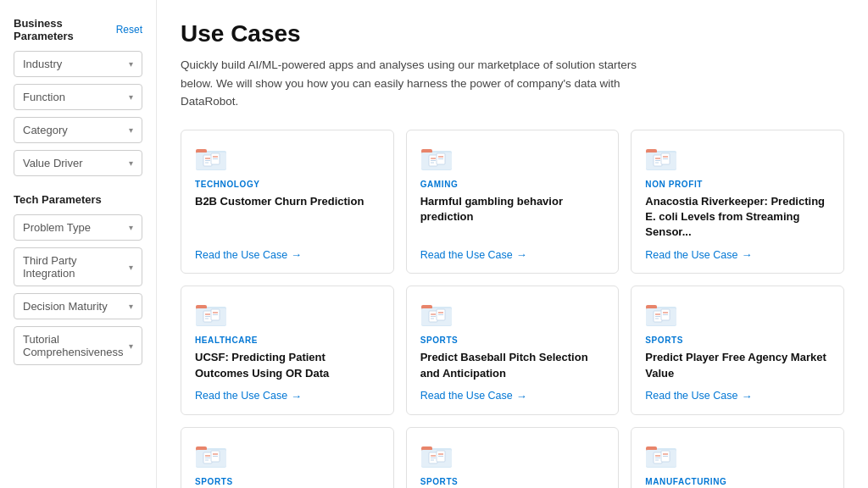 Image resolution: width=868 pixels, height=488 pixels. I want to click on card-title: UCSF: Predicting Patient Outcomes Using …, so click(287, 365).